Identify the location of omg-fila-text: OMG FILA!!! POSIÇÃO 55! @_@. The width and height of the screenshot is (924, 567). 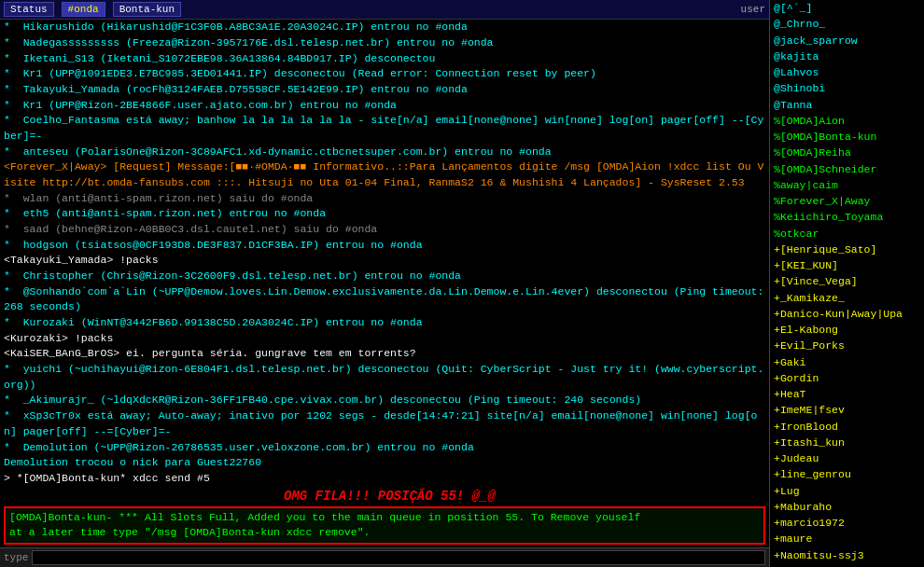
(385, 496).